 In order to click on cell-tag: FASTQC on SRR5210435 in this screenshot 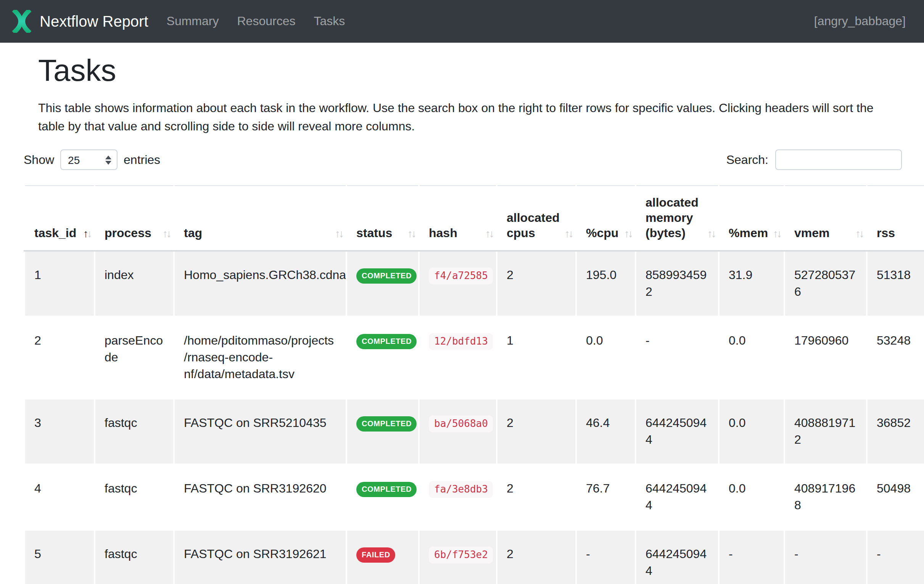, I will do `click(260, 432)`.